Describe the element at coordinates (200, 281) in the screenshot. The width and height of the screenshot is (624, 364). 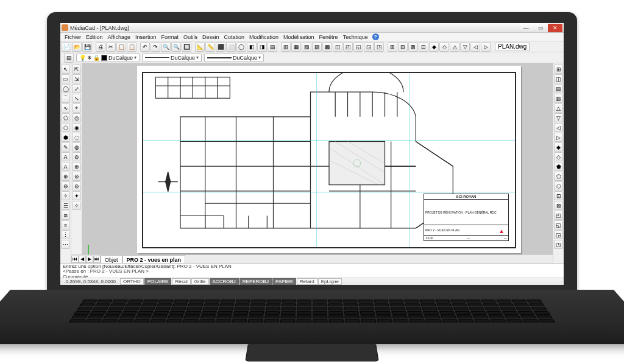
I see `status-toggle-grille: Grille` at that location.